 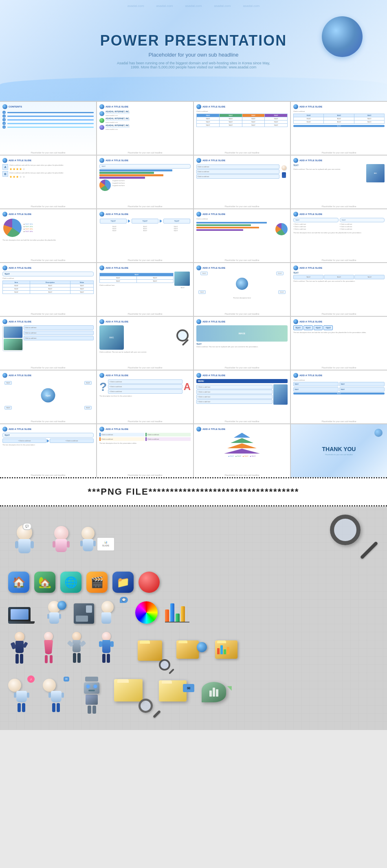 I want to click on slide-thumb-12: ADD A TITLE SLIDE TEXT • Click to add te…, so click(x=339, y=236).